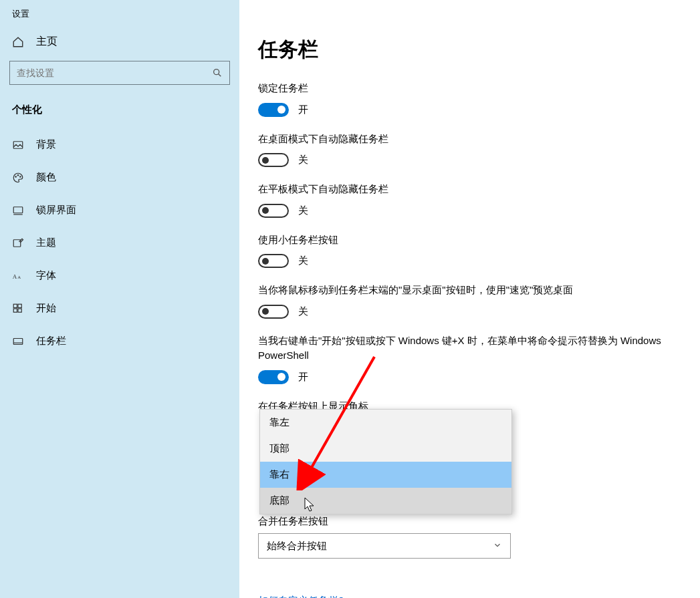 The image size is (700, 598). What do you see at coordinates (273, 110) in the screenshot?
I see `toggle-lock-taskbar` at bounding box center [273, 110].